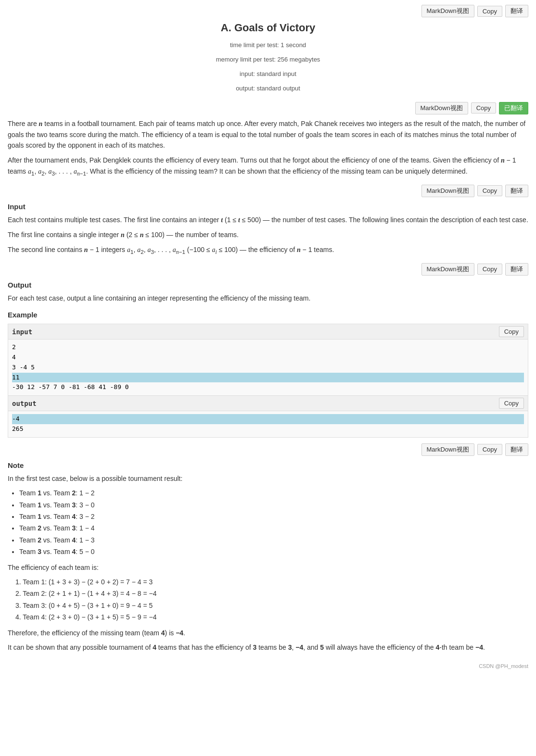  What do you see at coordinates (272, 593) in the screenshot?
I see `list-item: 2. Team 2: (2 + 1 + 1) − (1 + 4 + 3) = 4…` at bounding box center [272, 593].